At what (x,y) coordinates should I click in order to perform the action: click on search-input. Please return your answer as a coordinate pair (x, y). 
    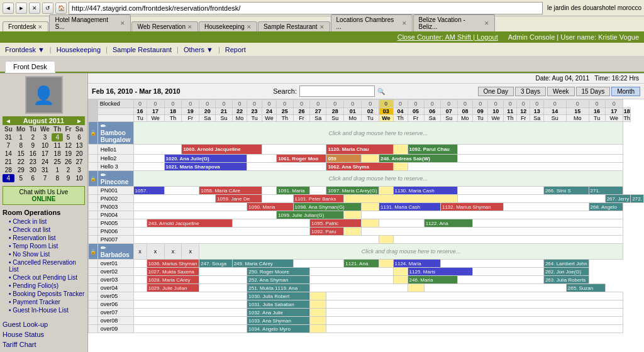
    Looking at the image, I should click on (337, 91).